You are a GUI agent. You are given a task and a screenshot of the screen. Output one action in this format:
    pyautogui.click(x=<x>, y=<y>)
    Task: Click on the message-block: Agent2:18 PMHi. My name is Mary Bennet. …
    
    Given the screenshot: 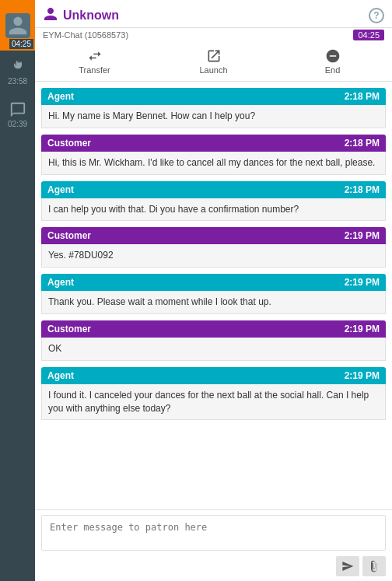 What is the action you would take?
    pyautogui.click(x=213, y=108)
    